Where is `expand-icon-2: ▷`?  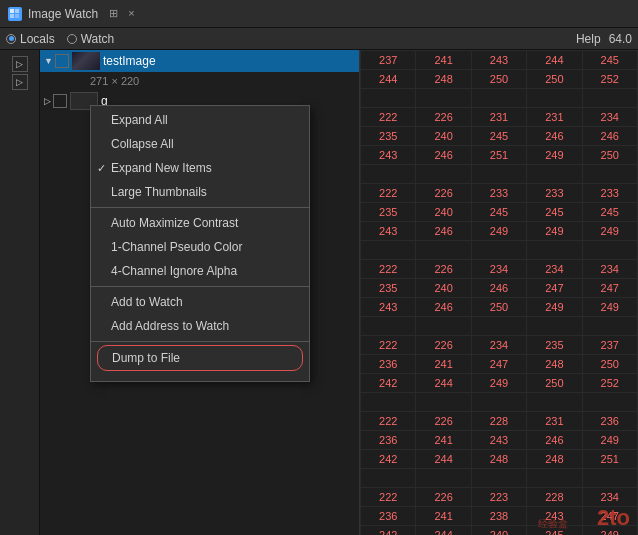 expand-icon-2: ▷ is located at coordinates (20, 82).